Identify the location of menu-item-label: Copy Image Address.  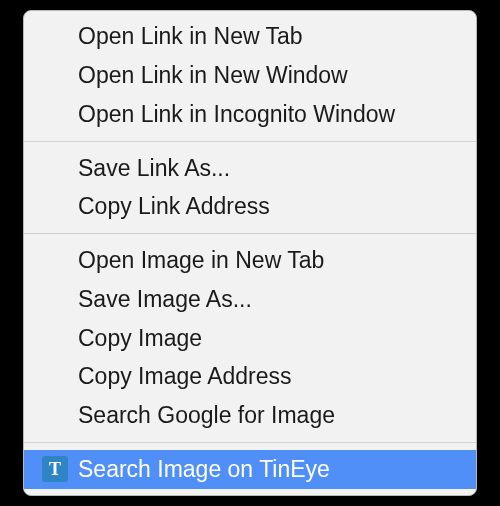
(185, 376).